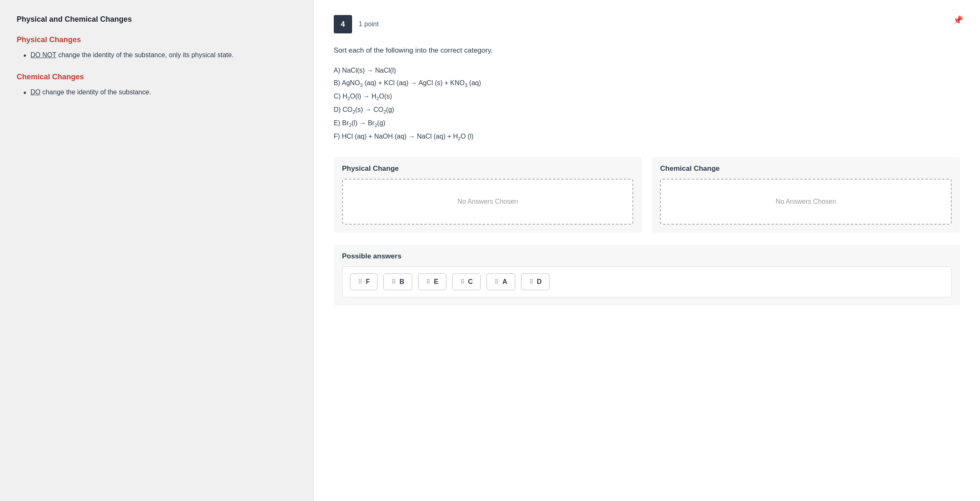  What do you see at coordinates (647, 97) in the screenshot?
I see `reaction-c: C) H2O(l) → H2O(s)` at bounding box center [647, 97].